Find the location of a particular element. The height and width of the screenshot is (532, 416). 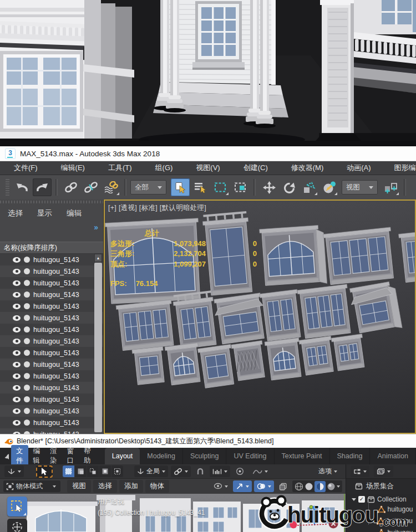

toolbar-cursor-tool is located at coordinates (17, 525).